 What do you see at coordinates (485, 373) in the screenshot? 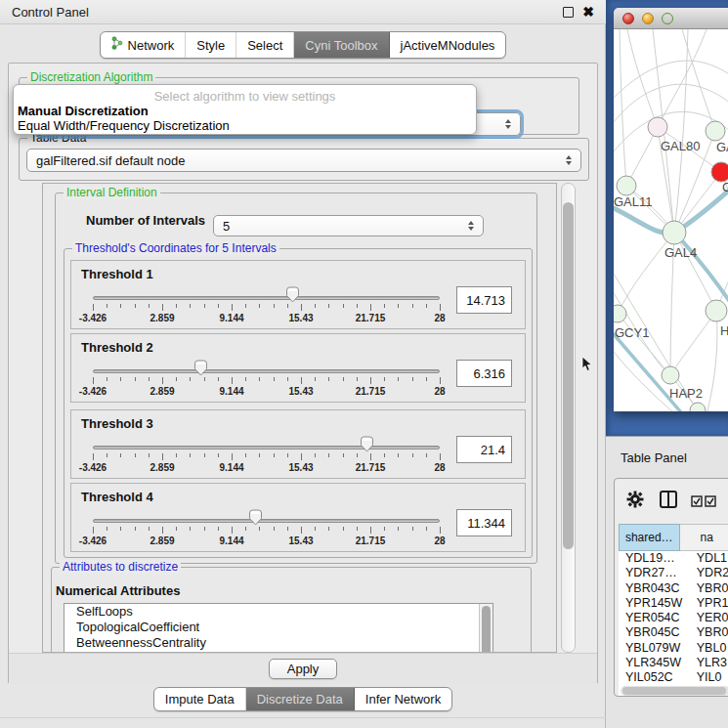
I see `threshold-value-field: 6.316` at bounding box center [485, 373].